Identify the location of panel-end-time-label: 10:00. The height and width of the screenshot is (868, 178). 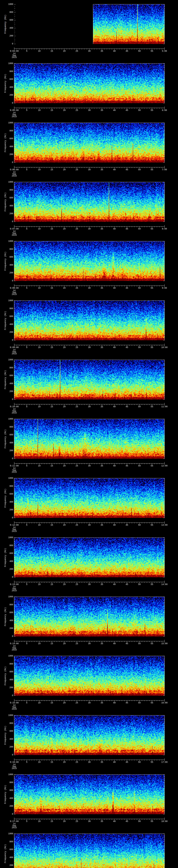
(165, 348).